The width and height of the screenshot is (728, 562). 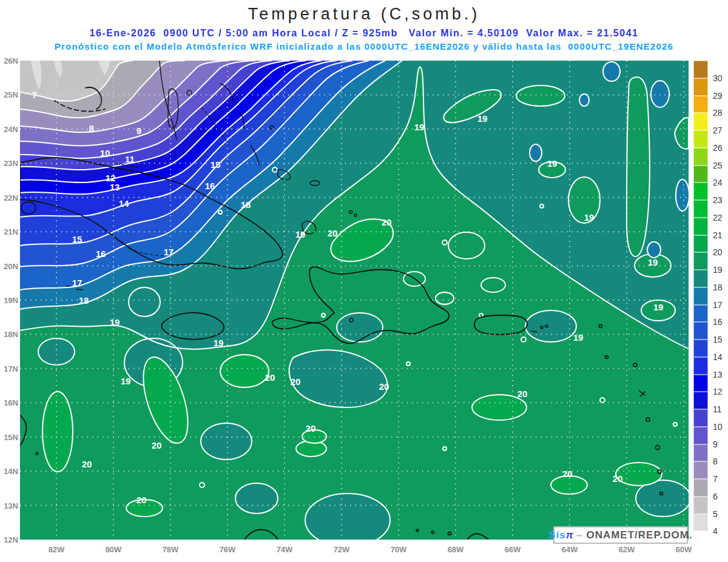 What do you see at coordinates (570, 535) in the screenshot?
I see `pi-logo-icon: π` at bounding box center [570, 535].